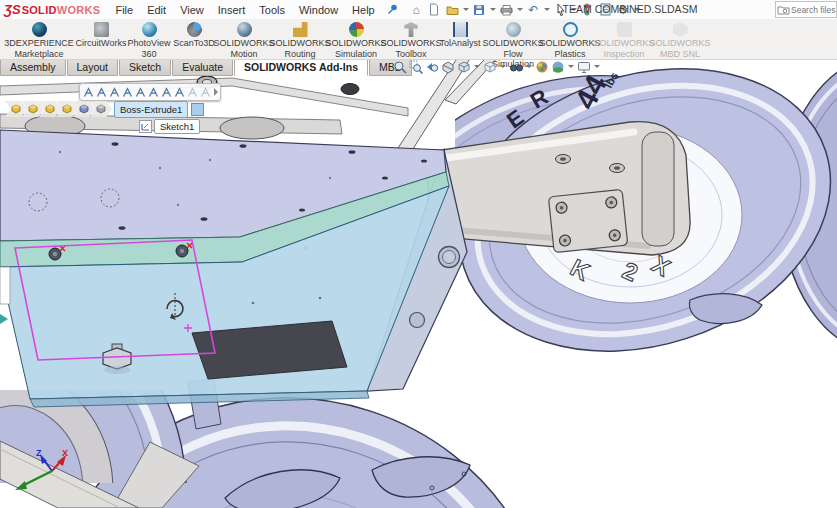 The width and height of the screenshot is (837, 508). What do you see at coordinates (570, 30) in the screenshot?
I see `plastics-ring-icon` at bounding box center [570, 30].